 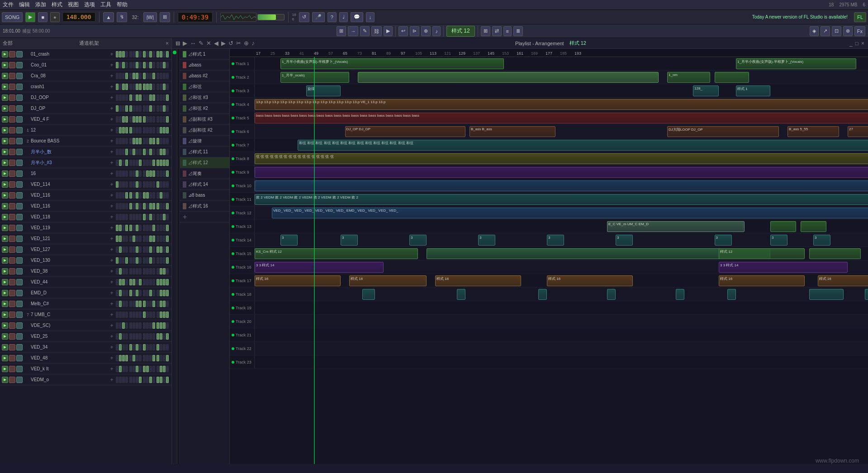 What do you see at coordinates (8, 5) in the screenshot?
I see `menu-file: 文件` at bounding box center [8, 5].